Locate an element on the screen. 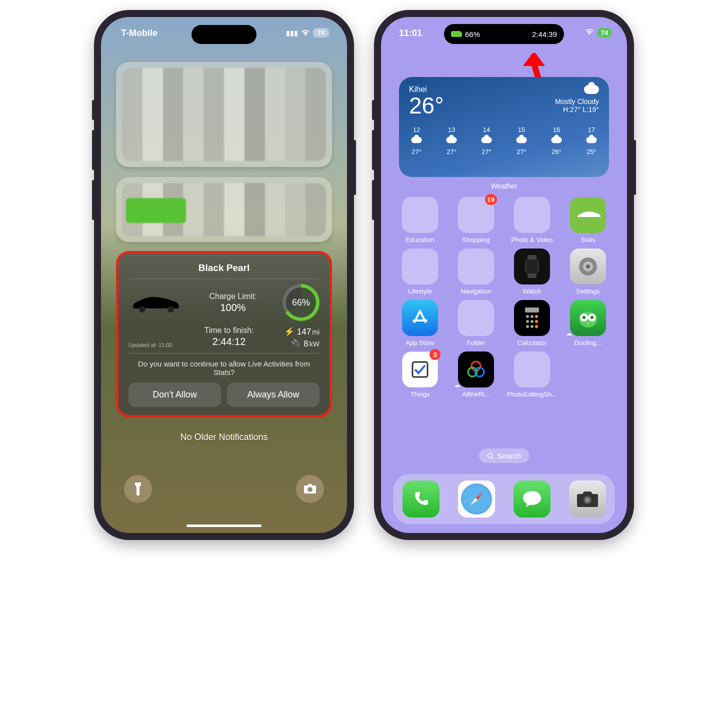 This screenshot has width=728, height=728. app-navigation: Navigation is located at coordinates (476, 272).